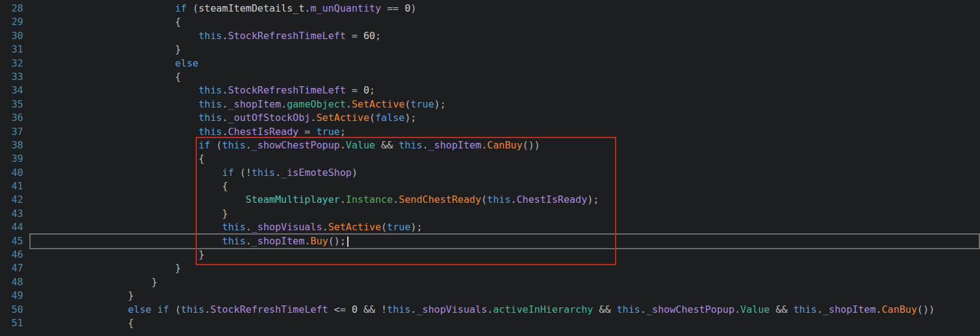 The height and width of the screenshot is (336, 980). What do you see at coordinates (490, 64) in the screenshot?
I see `code-line: 32 else` at bounding box center [490, 64].